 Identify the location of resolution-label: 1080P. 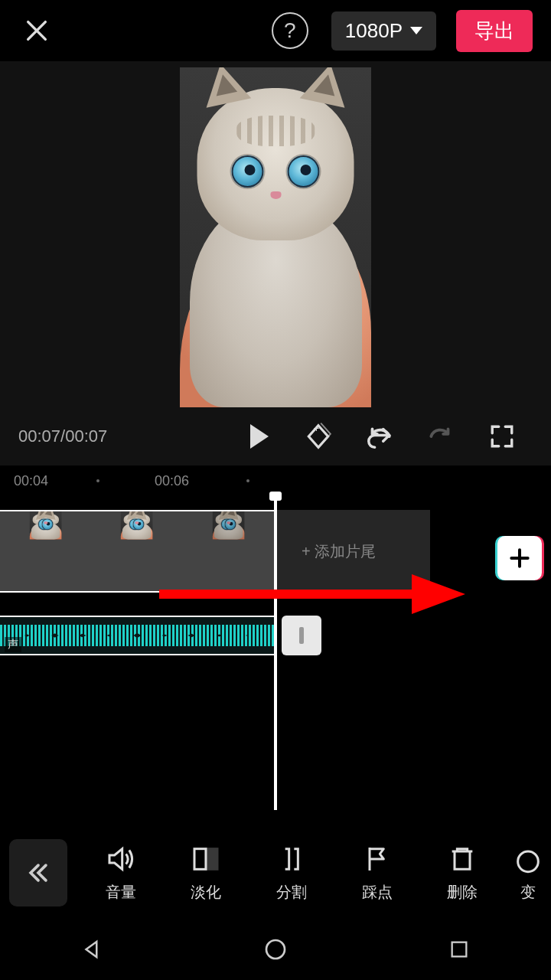
(373, 31).